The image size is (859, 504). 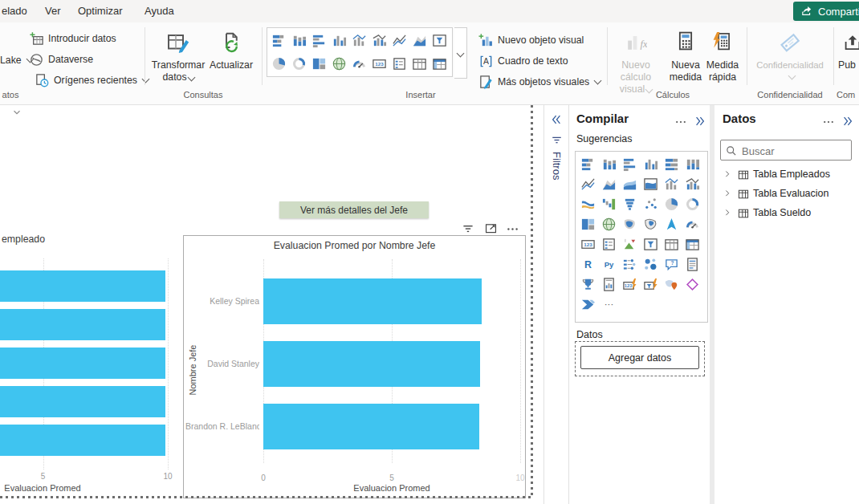 What do you see at coordinates (671, 225) in the screenshot?
I see `azure-map-icon` at bounding box center [671, 225].